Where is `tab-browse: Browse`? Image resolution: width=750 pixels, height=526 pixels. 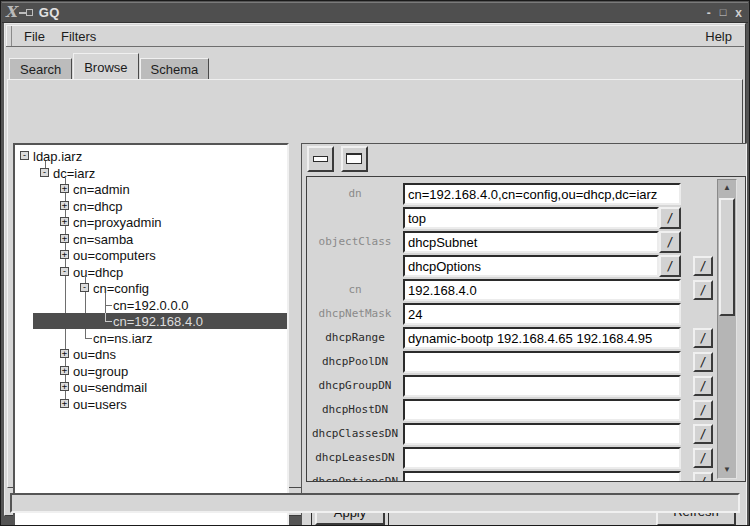
tab-browse: Browse is located at coordinates (106, 66).